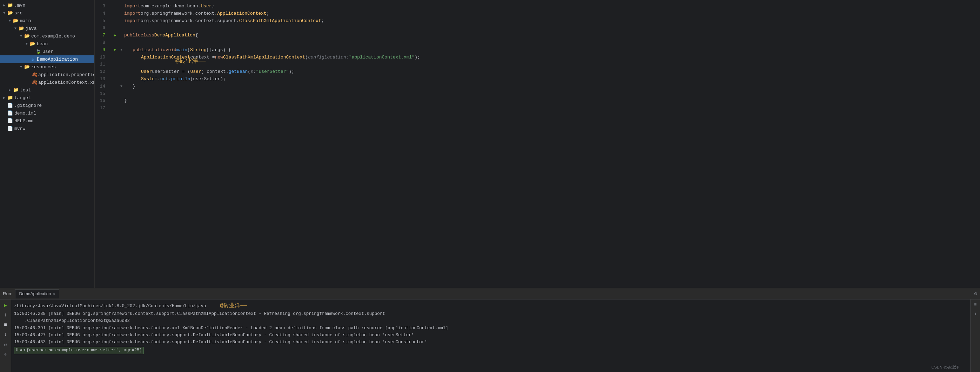 This screenshot has width=980, height=372. What do you see at coordinates (47, 5) in the screenshot?
I see `sidebar-item-mvn: ▶ 📁 .mvn` at bounding box center [47, 5].